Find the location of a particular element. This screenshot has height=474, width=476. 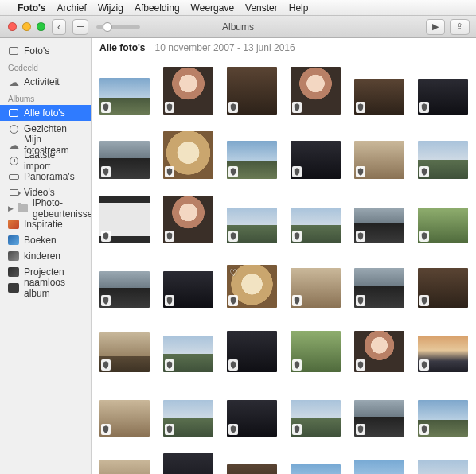

sidebar-item-album: Boeken is located at coordinates (45, 240).